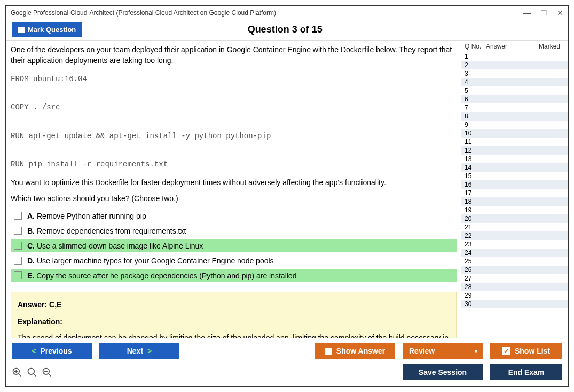 Image resolution: width=574 pixels, height=392 pixels. Describe the element at coordinates (422, 351) in the screenshot. I see `review-label: Review` at that location.